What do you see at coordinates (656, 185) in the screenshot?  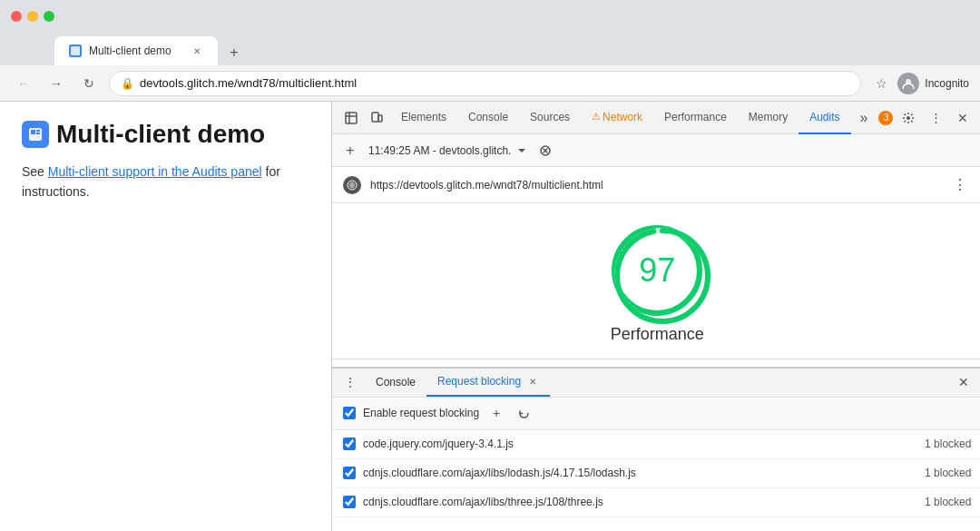 I see `audit-url-bar: https://devtools.glitch.me/wndt78/multic…` at bounding box center [656, 185].